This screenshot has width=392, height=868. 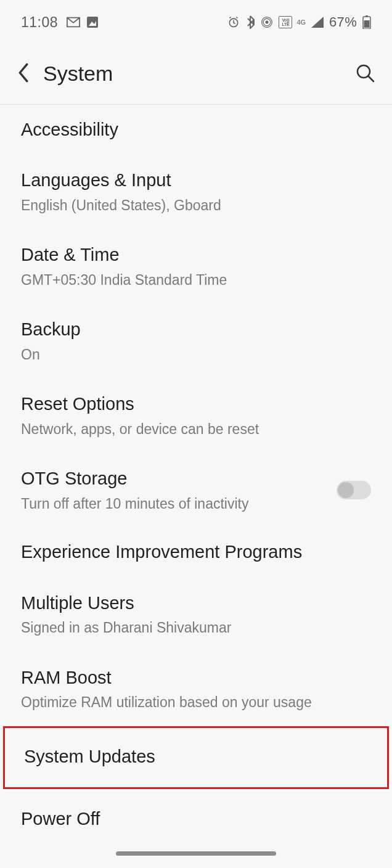 What do you see at coordinates (196, 628) in the screenshot?
I see `item-subtitle: Signed in as Dharani Shivakumar` at bounding box center [196, 628].